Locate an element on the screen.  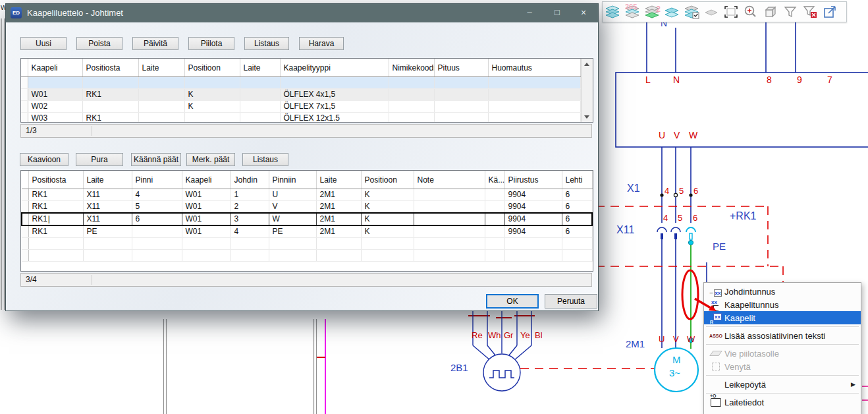
filter-icon is located at coordinates (790, 12).